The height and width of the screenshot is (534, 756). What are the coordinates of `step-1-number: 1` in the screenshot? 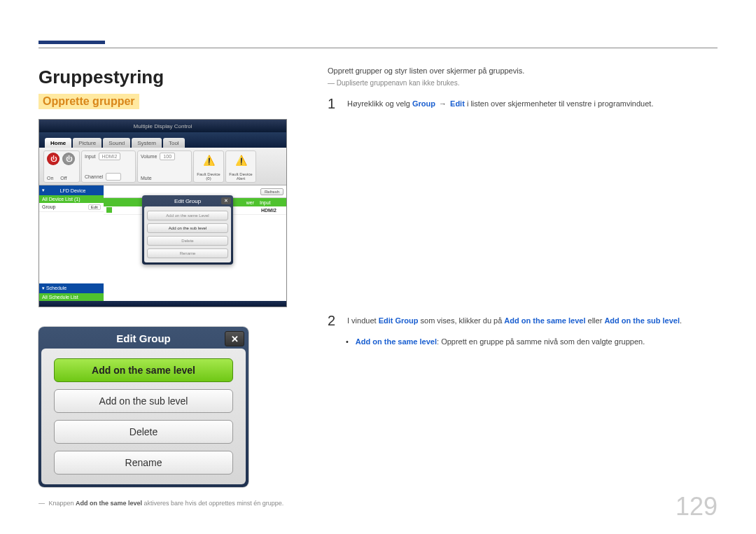 It's located at (333, 104).